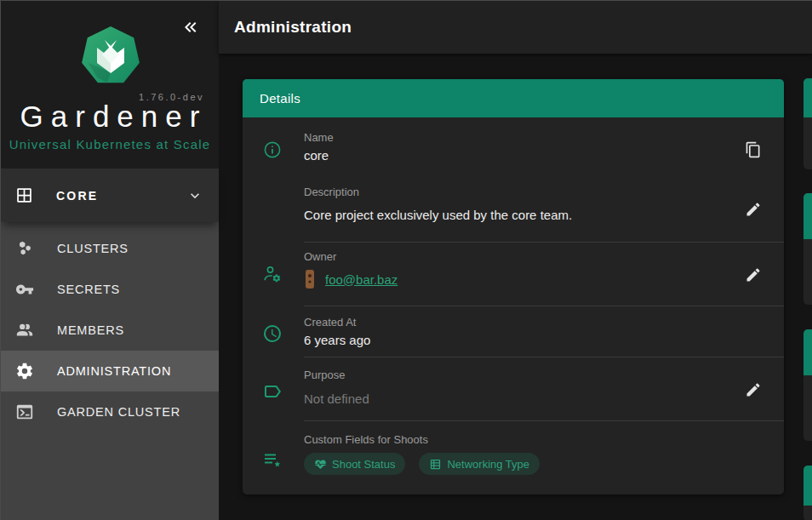 This screenshot has width=812, height=520. What do you see at coordinates (280, 99) in the screenshot?
I see `details-card-title: Details` at bounding box center [280, 99].